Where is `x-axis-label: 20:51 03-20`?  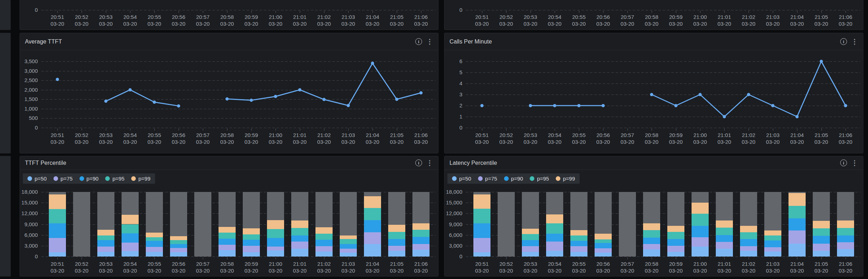
x-axis-label: 20:51 03-20 is located at coordinates (57, 138).